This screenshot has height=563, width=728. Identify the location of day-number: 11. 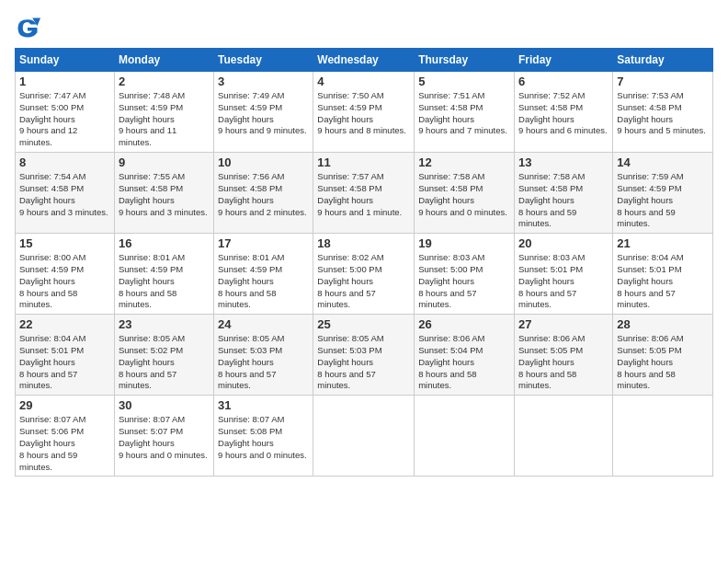
(364, 162).